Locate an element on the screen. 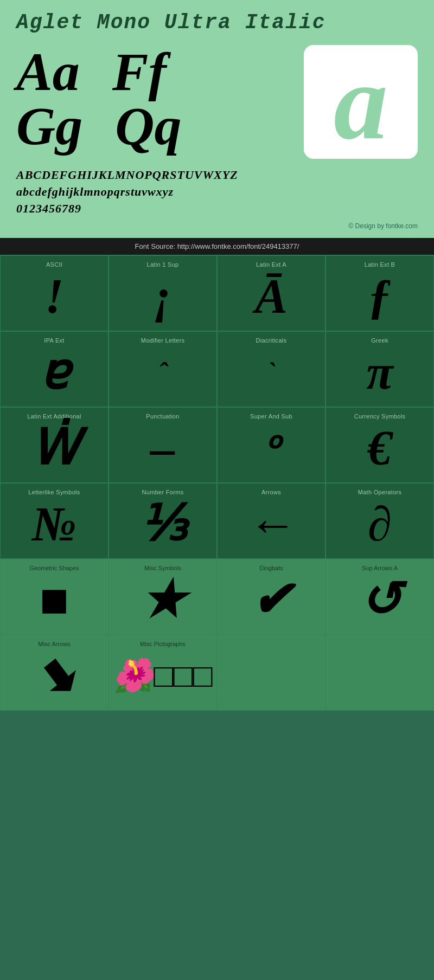 The width and height of the screenshot is (434, 980). glyph-cell-ascii: ASCII ! is located at coordinates (54, 293).